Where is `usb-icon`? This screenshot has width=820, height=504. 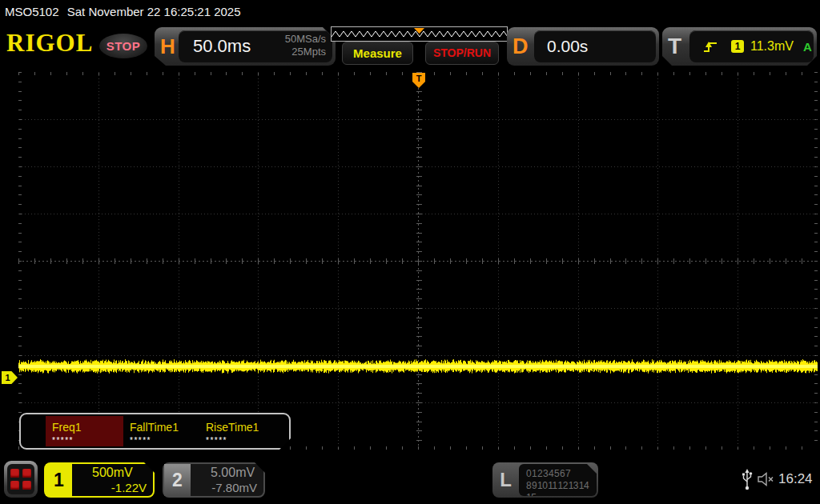
usb-icon is located at coordinates (747, 480).